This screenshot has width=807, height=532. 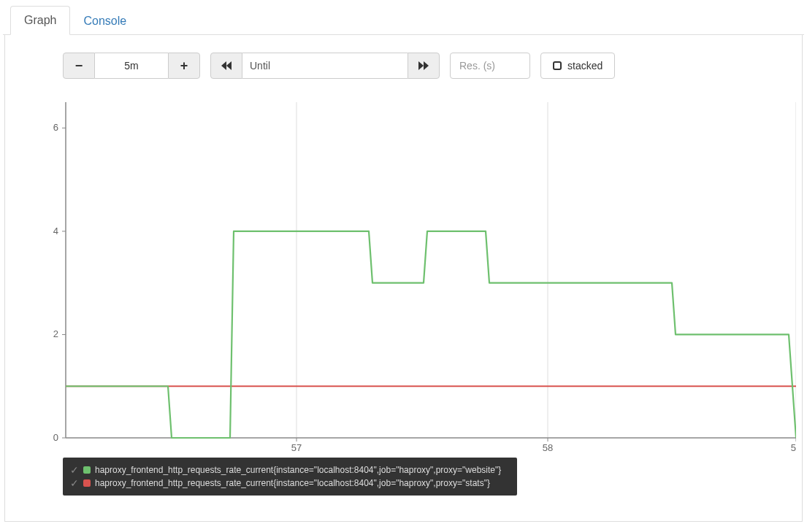 I want to click on svg-text: 2, so click(x=56, y=334).